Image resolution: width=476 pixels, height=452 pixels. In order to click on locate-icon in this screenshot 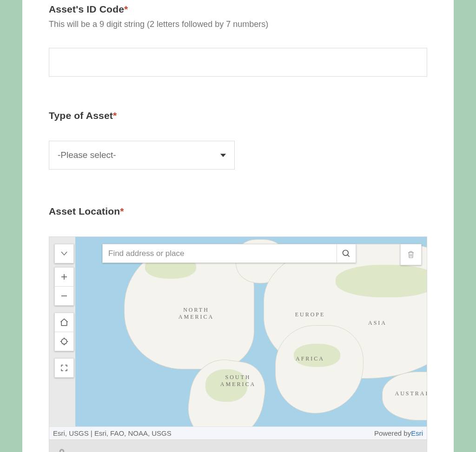, I will do `click(64, 341)`.